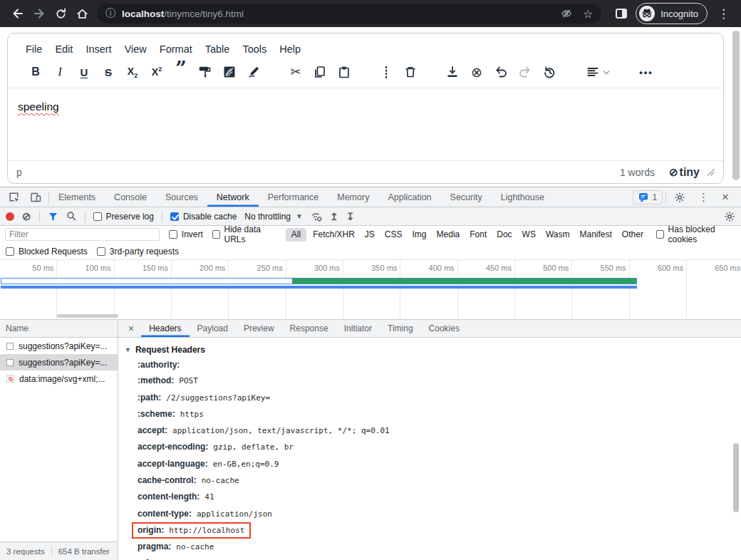 Image resolution: width=741 pixels, height=560 pixels. What do you see at coordinates (370, 235) in the screenshot?
I see `filter-type-js: JS` at bounding box center [370, 235].